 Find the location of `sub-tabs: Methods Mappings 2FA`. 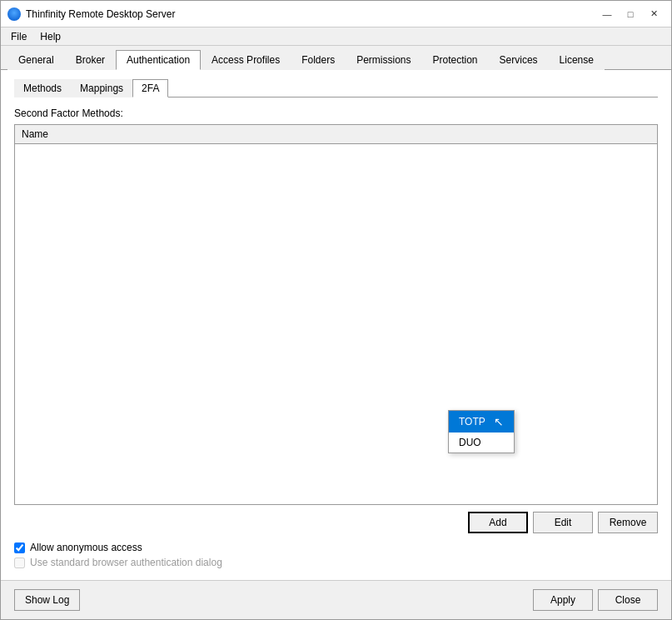

sub-tabs: Methods Mappings 2FA is located at coordinates (336, 88).